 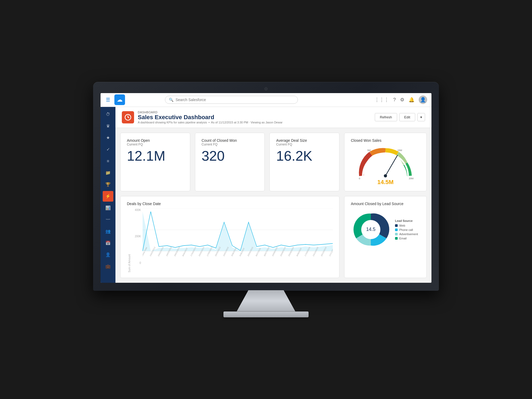 What do you see at coordinates (108, 185) in the screenshot?
I see `sidebar-item-achievements: 🏆` at bounding box center [108, 185].